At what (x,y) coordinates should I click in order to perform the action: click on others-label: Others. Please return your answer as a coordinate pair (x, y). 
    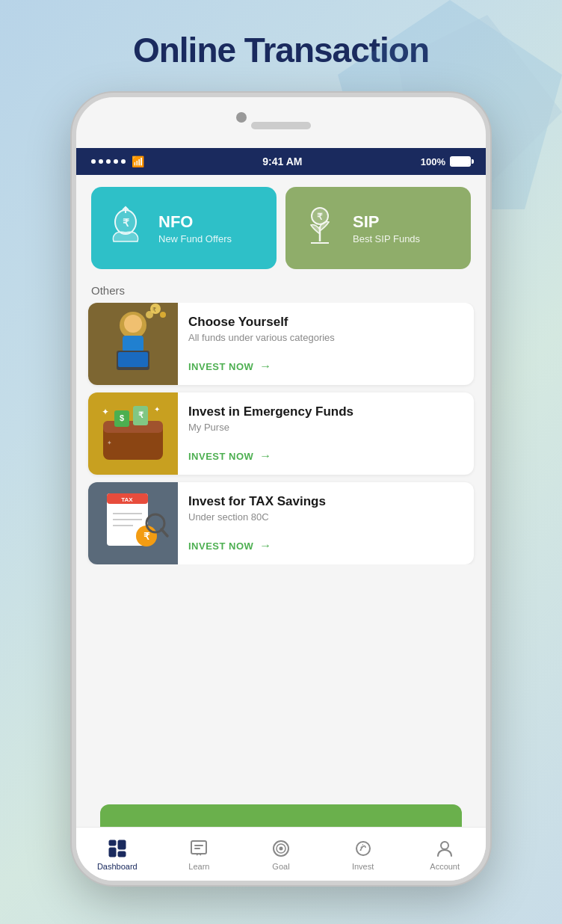
    Looking at the image, I should click on (281, 292).